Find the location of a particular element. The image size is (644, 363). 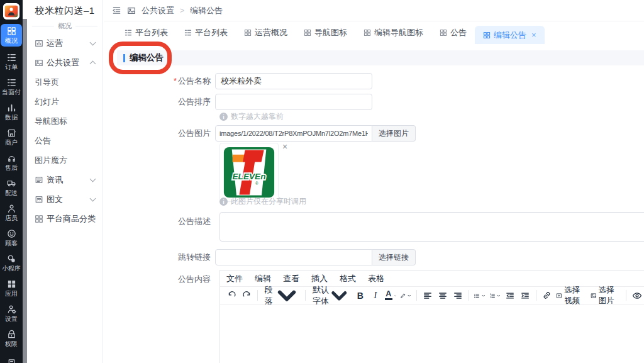

rail-item-aftersale: 售后 is located at coordinates (11, 162).